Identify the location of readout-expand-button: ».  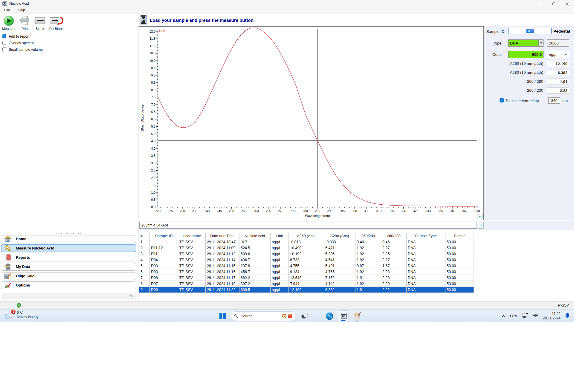
(481, 225).